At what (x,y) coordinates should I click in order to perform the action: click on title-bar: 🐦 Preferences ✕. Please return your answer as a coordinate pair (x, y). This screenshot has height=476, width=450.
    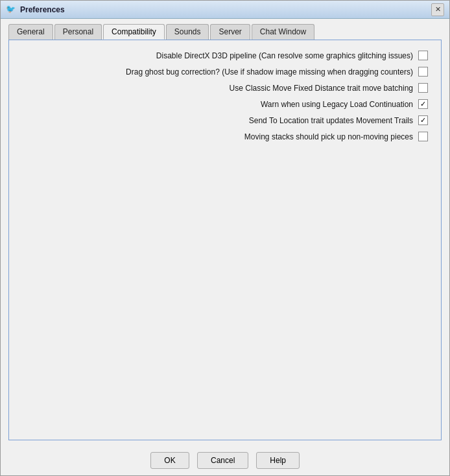
    Looking at the image, I should click on (225, 10).